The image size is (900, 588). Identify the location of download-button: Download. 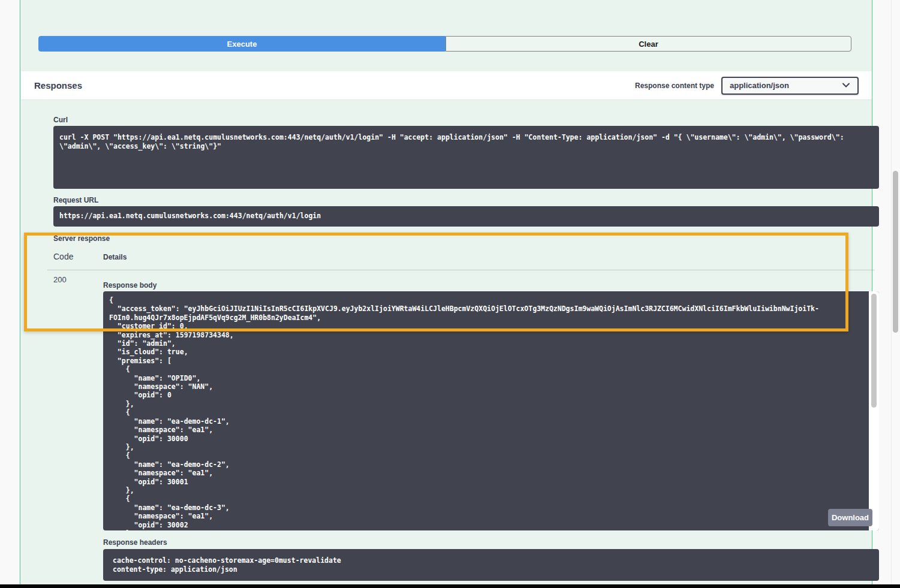
(850, 518).